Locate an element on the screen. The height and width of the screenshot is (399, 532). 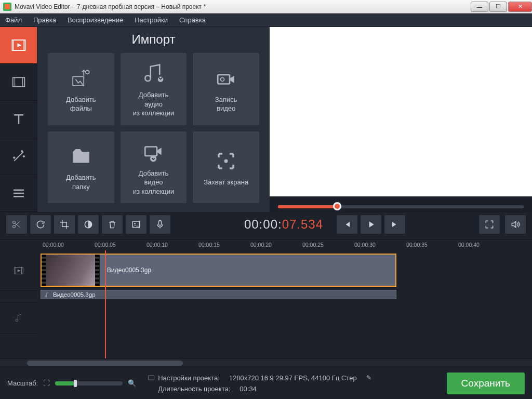
trash-icon is located at coordinates (112, 224).